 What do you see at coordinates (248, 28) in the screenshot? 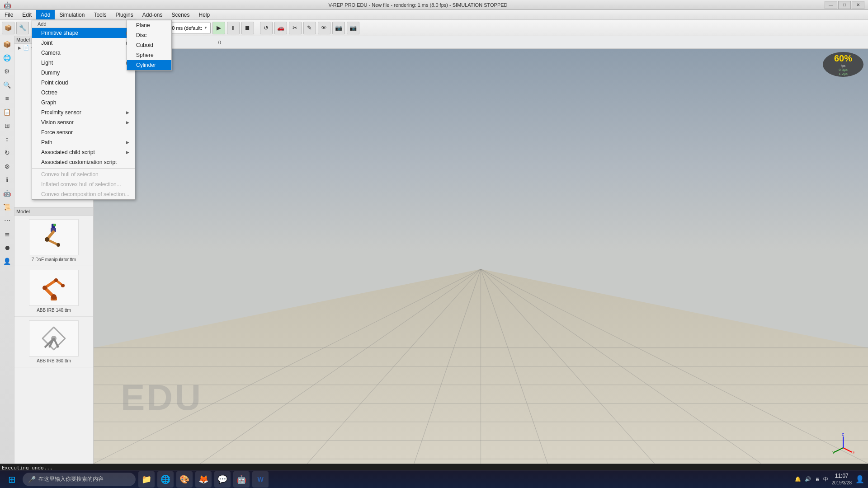
I see `stop-button: ⏹` at bounding box center [248, 28].